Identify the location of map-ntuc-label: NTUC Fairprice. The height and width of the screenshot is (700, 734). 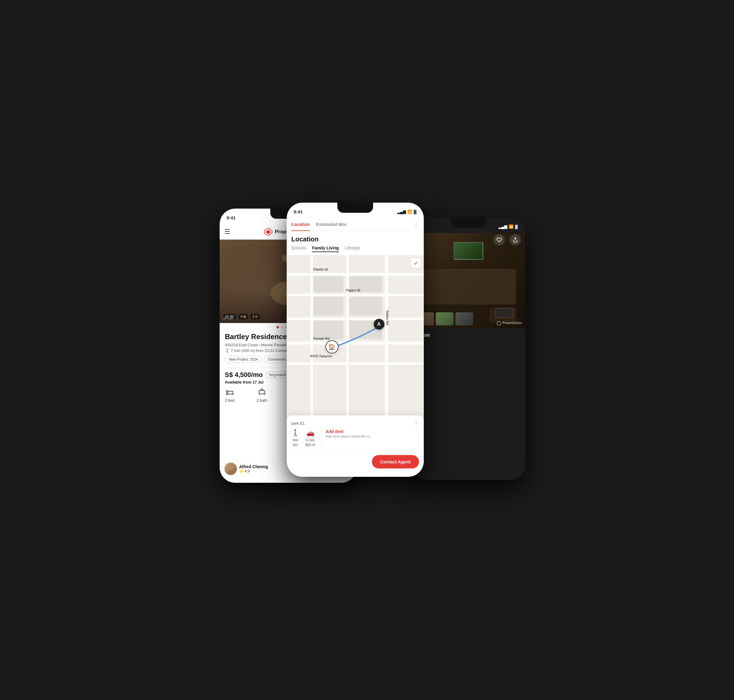
(321, 356).